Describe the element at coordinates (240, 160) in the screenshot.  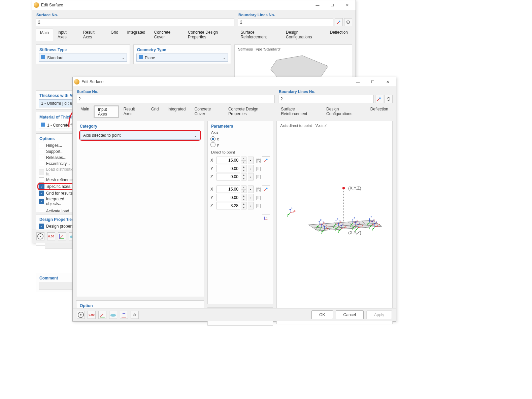
I see `coord1-x: X▲▼▸[ft]` at that location.